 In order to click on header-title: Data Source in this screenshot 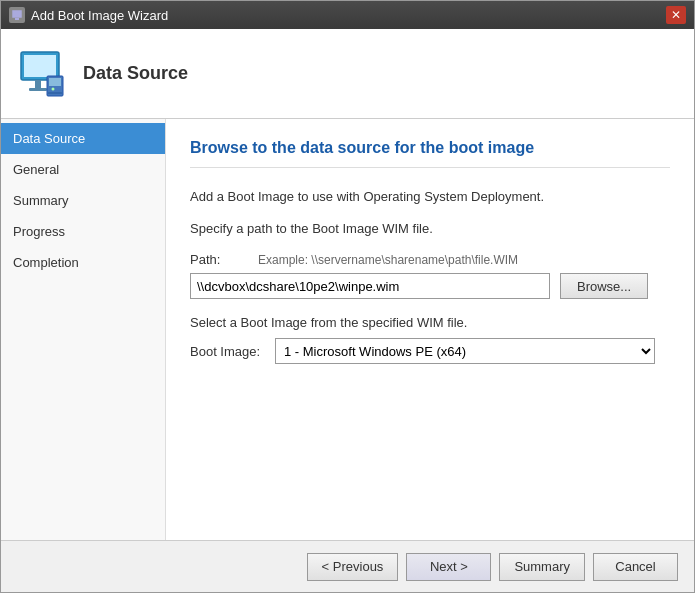, I will do `click(136, 74)`.